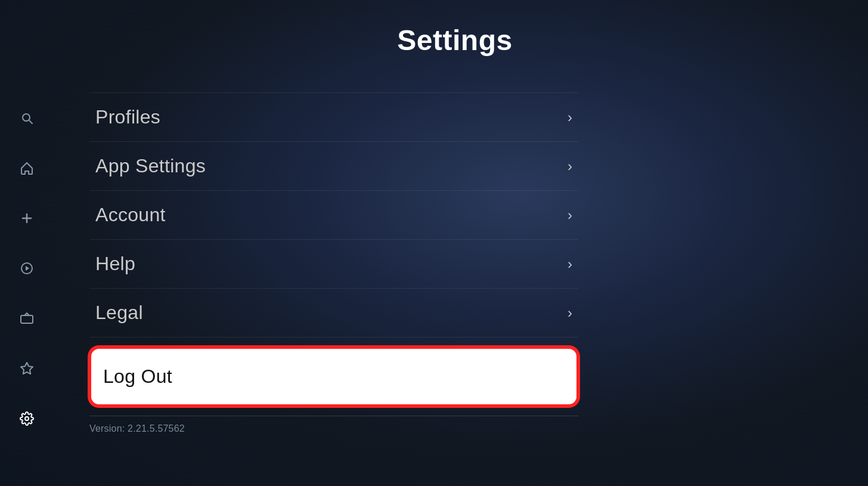 This screenshot has width=868, height=486. I want to click on version-text: Version: 2.21.5.57562, so click(137, 429).